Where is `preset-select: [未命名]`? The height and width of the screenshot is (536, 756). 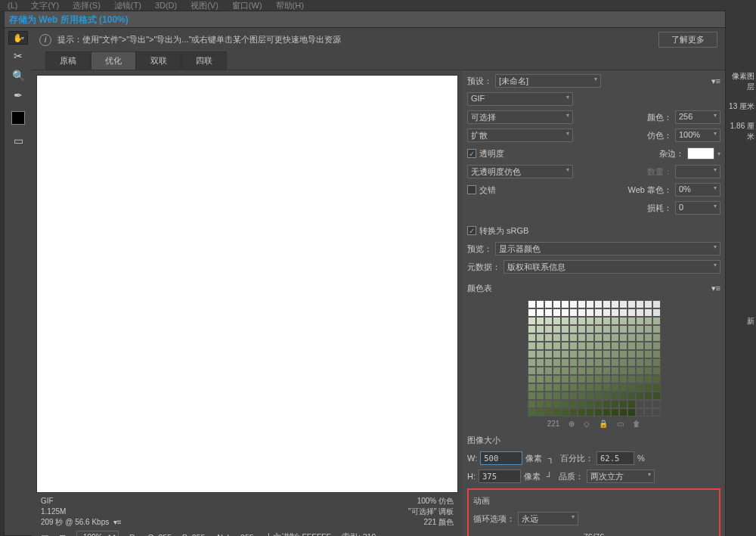
preset-select: [未命名] is located at coordinates (548, 81).